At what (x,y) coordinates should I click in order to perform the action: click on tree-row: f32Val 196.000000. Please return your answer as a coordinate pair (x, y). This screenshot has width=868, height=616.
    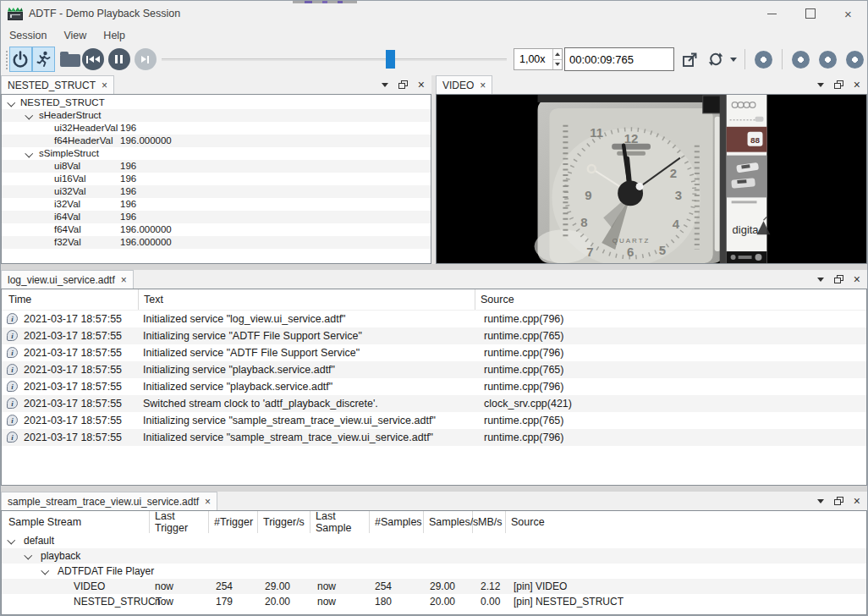
    Looking at the image, I should click on (217, 242).